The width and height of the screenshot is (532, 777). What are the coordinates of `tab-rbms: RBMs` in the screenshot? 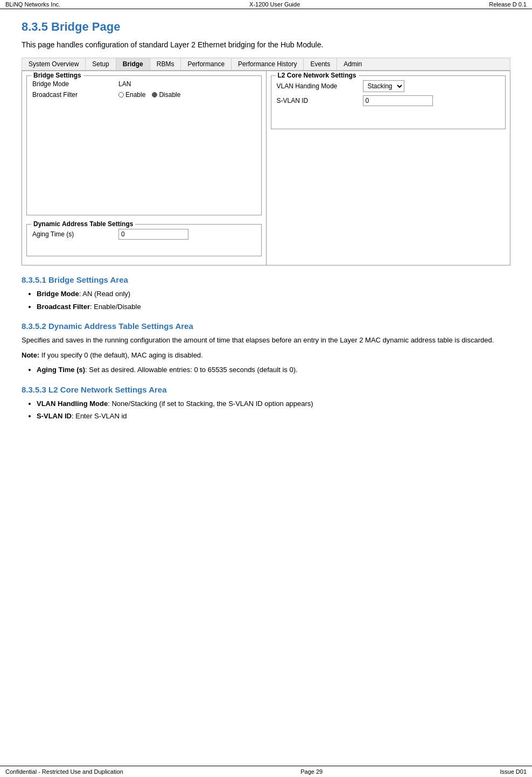 It's located at (166, 64).